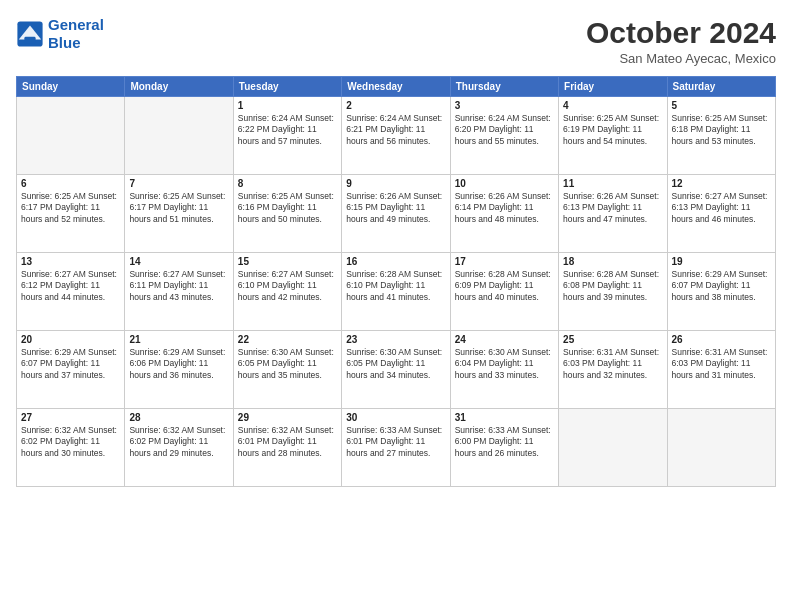 This screenshot has height=612, width=792. Describe the element at coordinates (504, 184) in the screenshot. I see `day-number: 10` at that location.